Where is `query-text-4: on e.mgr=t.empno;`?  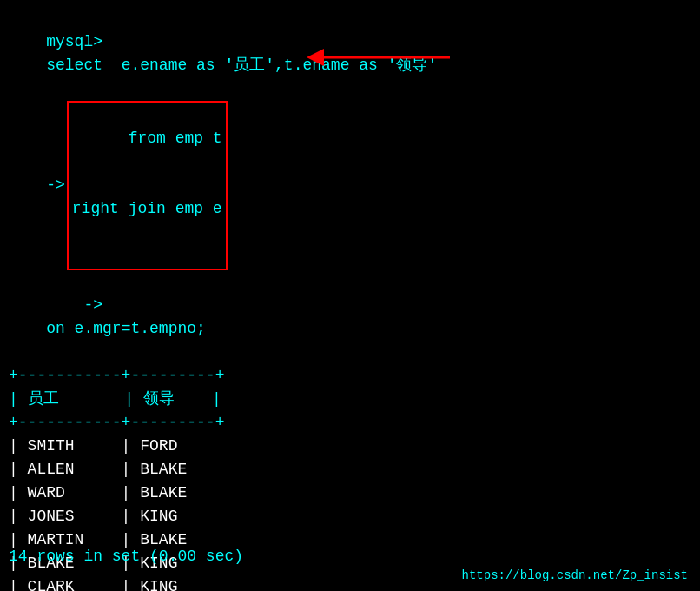
query-text-4: on e.mgr=t.empno; is located at coordinates (126, 329).